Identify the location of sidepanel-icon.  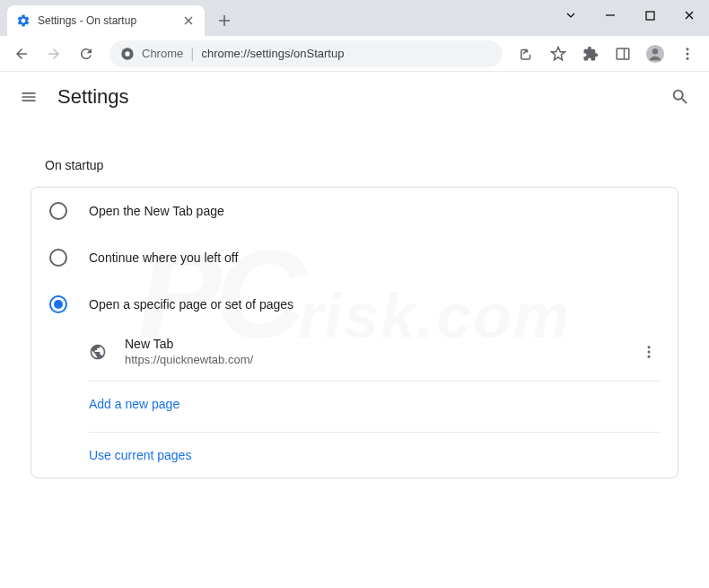
(623, 54).